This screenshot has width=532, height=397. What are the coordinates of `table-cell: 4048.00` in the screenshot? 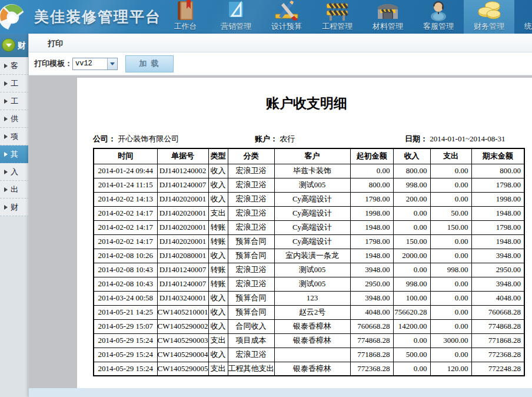 It's located at (372, 312).